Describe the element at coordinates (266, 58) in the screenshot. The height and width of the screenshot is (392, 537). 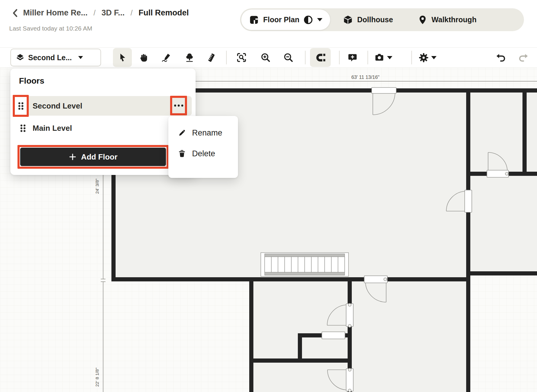
I see `zoom-in-icon` at that location.